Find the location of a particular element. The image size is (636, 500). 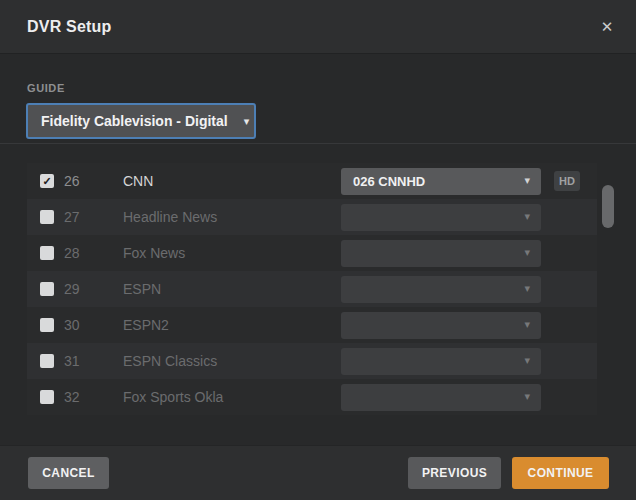

channel-name: CNN is located at coordinates (232, 181).